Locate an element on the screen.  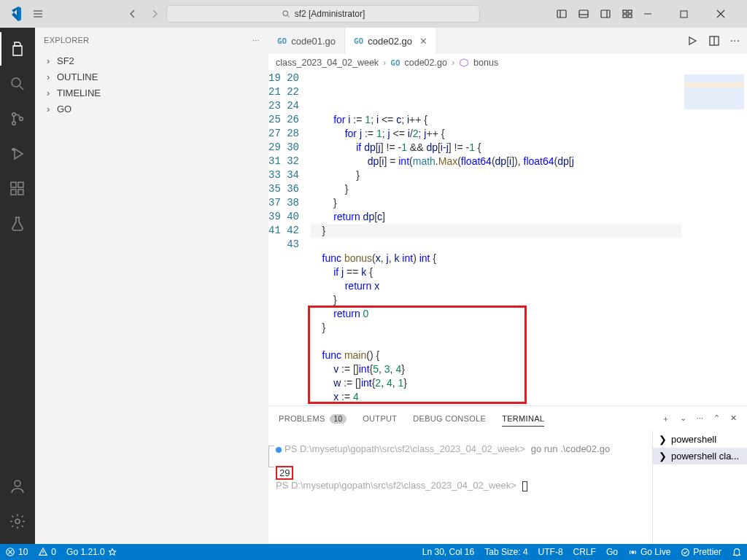
panel-maximize-icon: ⌃ is located at coordinates (716, 419).